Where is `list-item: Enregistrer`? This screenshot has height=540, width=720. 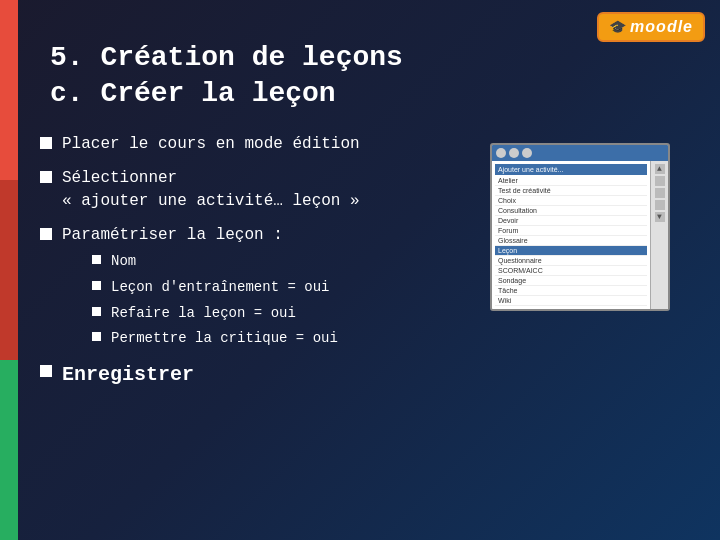 list-item: Enregistrer is located at coordinates (255, 375).